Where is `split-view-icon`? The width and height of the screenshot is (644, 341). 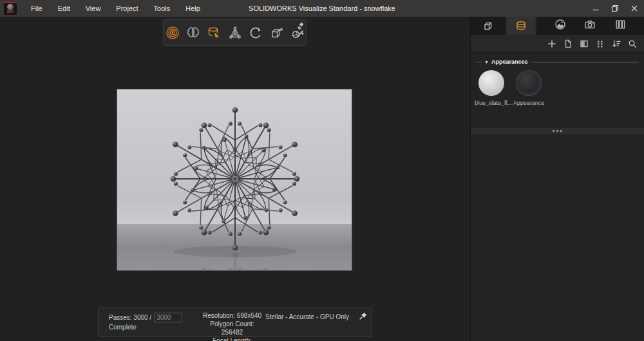 split-view-icon is located at coordinates (584, 44).